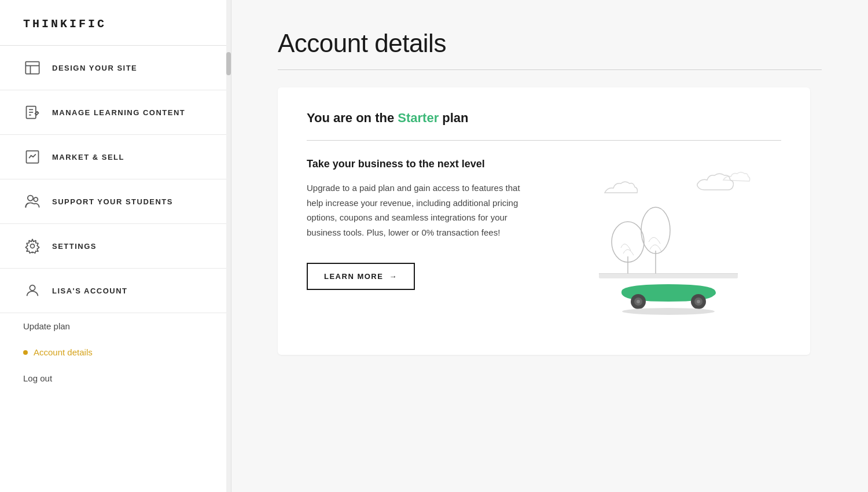 The height and width of the screenshot is (492, 868). Describe the element at coordinates (229, 64) in the screenshot. I see `scrollbar-thumb` at that location.